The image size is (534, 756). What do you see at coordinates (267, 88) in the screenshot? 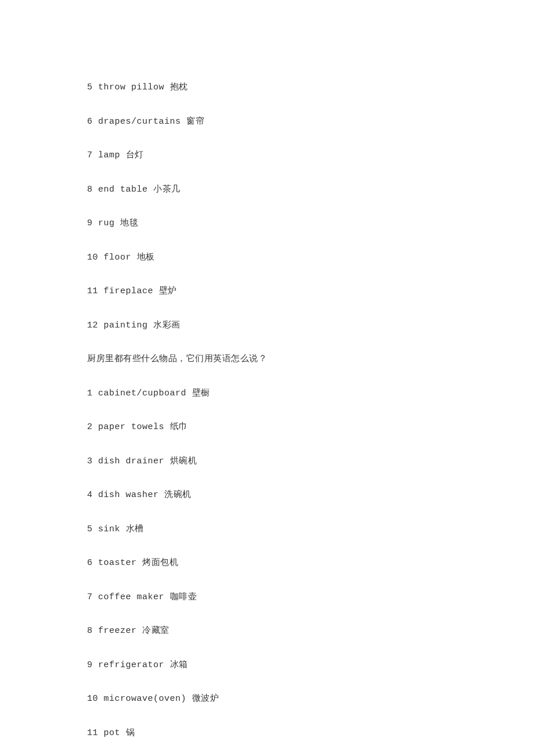
I see `text-line: 5 throw pillow 抱枕` at bounding box center [267, 88].